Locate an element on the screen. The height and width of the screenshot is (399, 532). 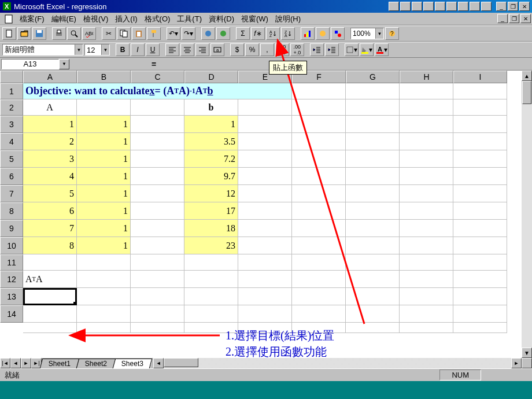
help-button: ? is located at coordinates (392, 34).